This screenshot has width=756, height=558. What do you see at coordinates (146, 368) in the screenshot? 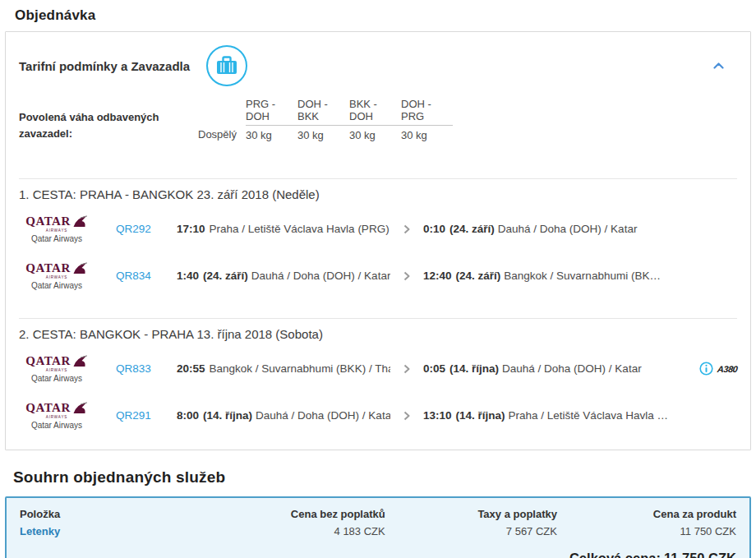
I see `flight-number-link: QR833` at bounding box center [146, 368].